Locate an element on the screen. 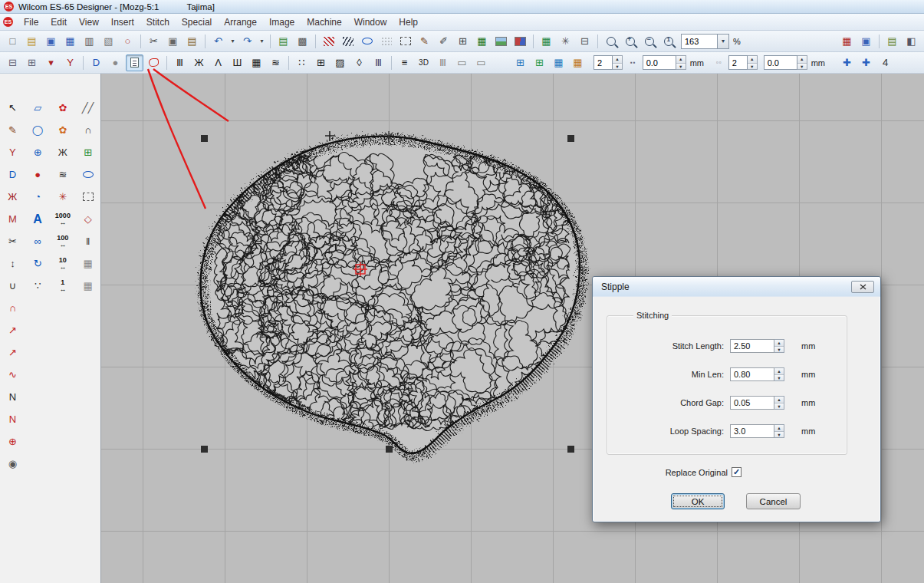  color-film-icon: ▦ is located at coordinates (546, 41).